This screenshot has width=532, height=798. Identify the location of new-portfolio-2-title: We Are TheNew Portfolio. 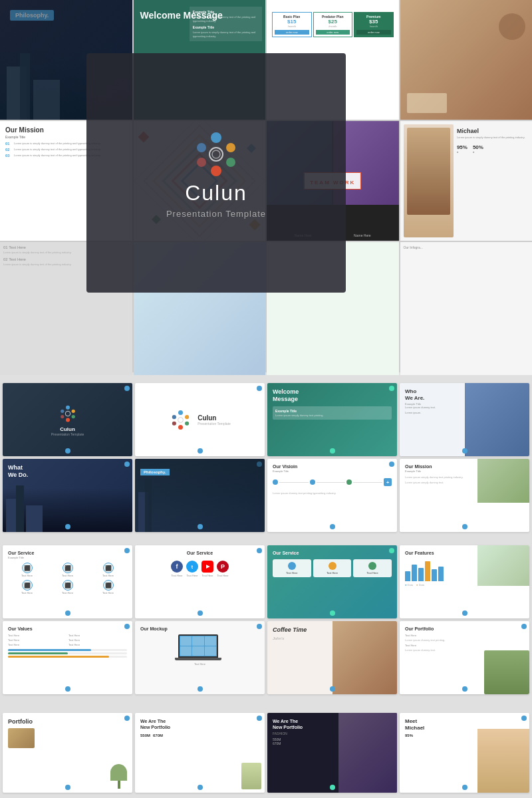
(332, 724).